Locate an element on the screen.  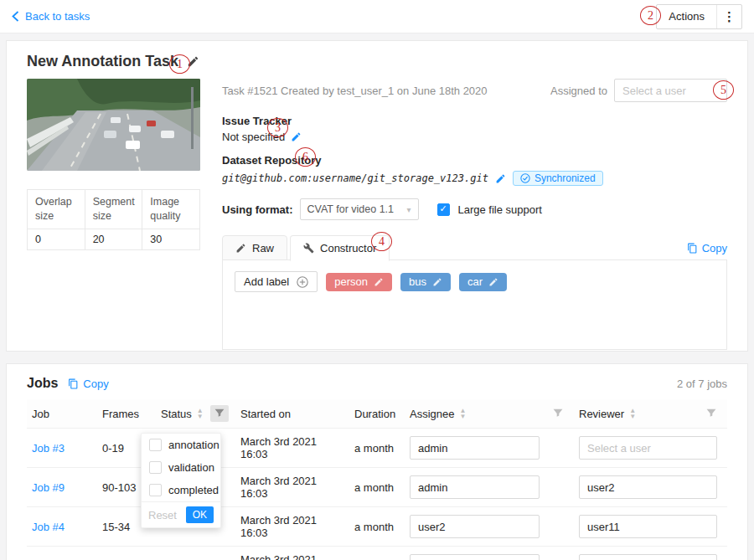
edit-repository-icon is located at coordinates (501, 179).